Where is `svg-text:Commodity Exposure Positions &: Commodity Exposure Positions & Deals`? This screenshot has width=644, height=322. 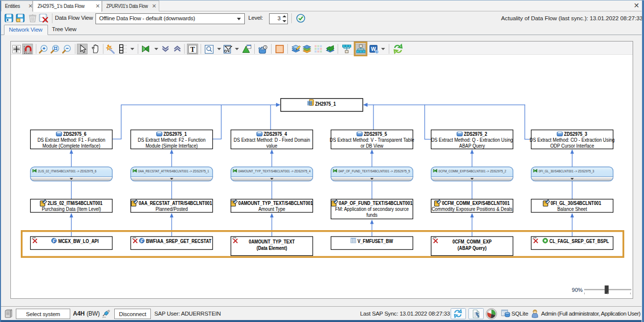 svg-text:Commodity Exposure Positions &: Commodity Exposure Positions & Deals is located at coordinates (472, 209).